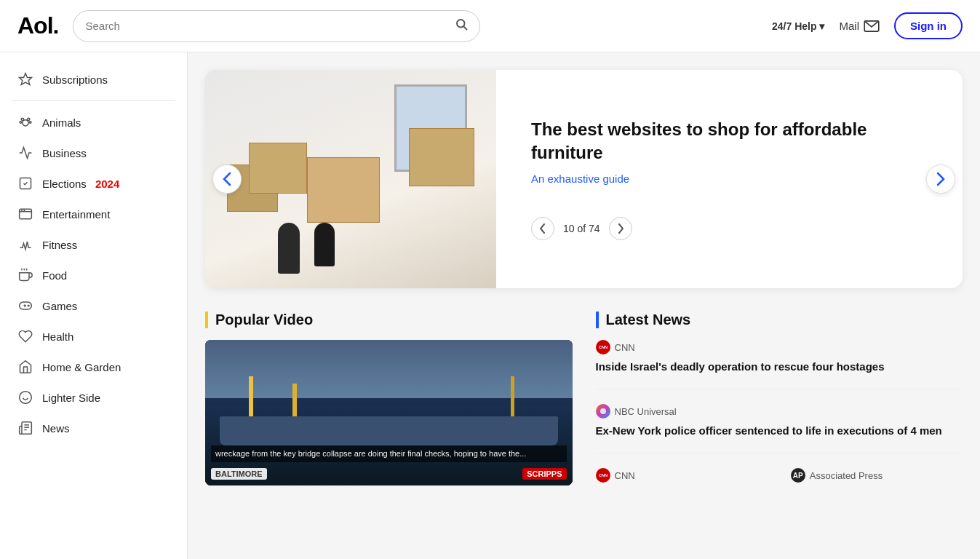 The width and height of the screenshot is (980, 559). What do you see at coordinates (780, 429) in the screenshot?
I see `news-item-2: NBC Universal Ex-New York police officer…` at bounding box center [780, 429].